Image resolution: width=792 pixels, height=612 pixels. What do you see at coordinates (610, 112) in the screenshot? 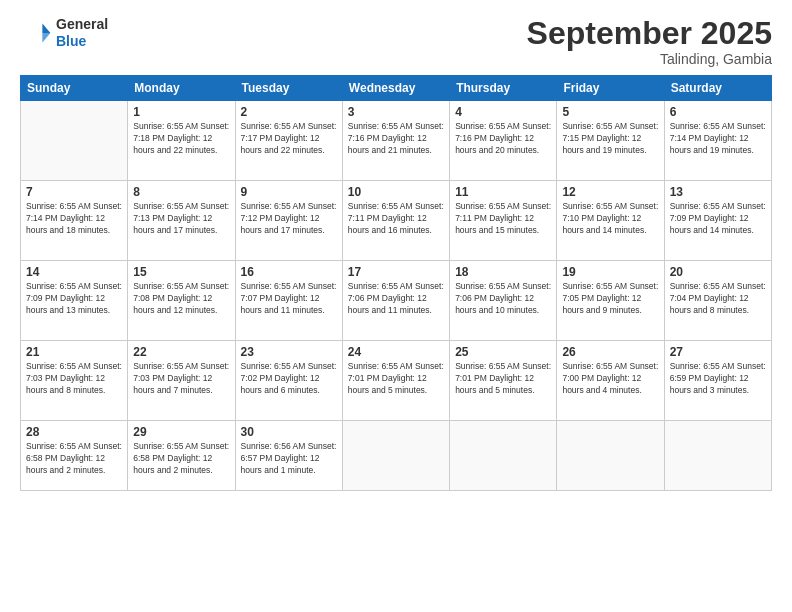
I see `day-number: 5` at bounding box center [610, 112].